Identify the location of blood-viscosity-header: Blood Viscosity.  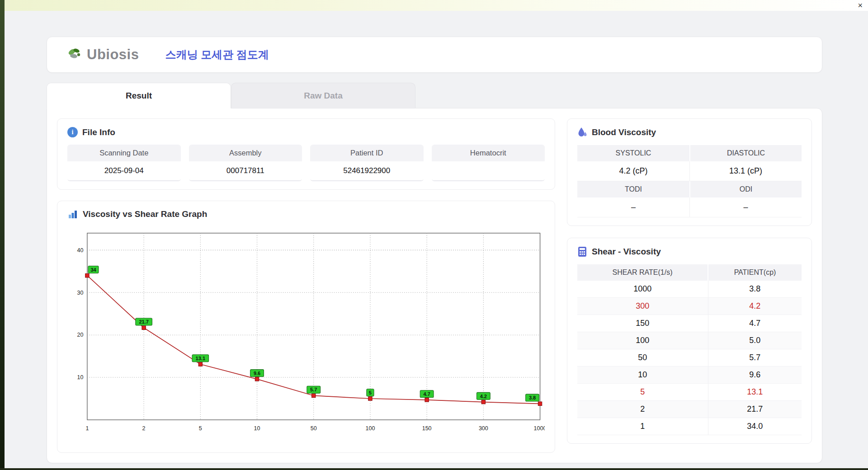
(689, 132).